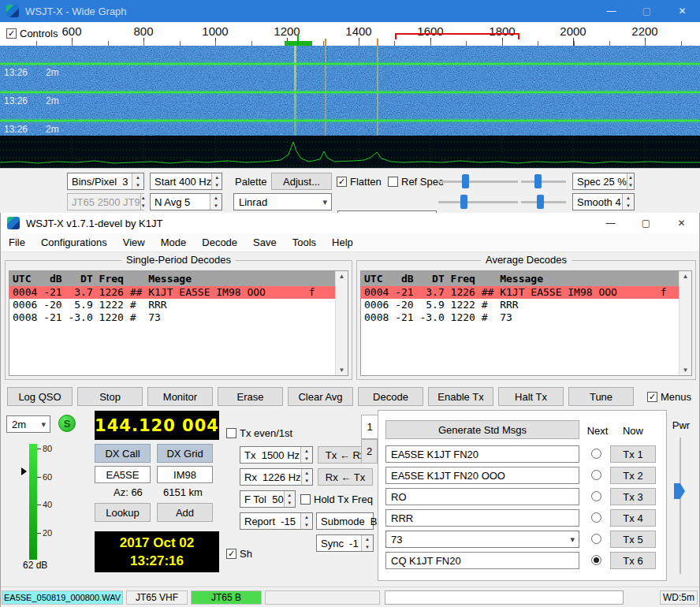 The image size is (700, 607). Describe the element at coordinates (527, 323) in the screenshot. I see `average-decode-area: UTC dB DT Freq Message 0004 -21 3.7 1226…` at that location.